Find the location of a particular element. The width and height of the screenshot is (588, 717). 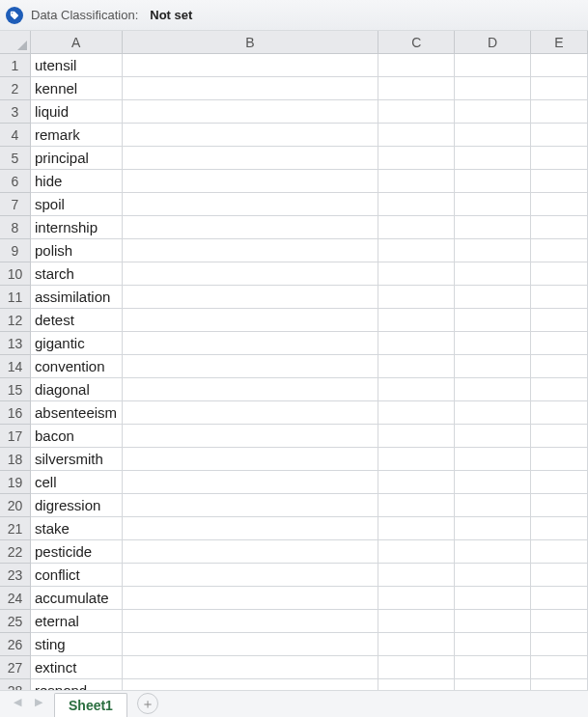

cell-C13 is located at coordinates (417, 344).